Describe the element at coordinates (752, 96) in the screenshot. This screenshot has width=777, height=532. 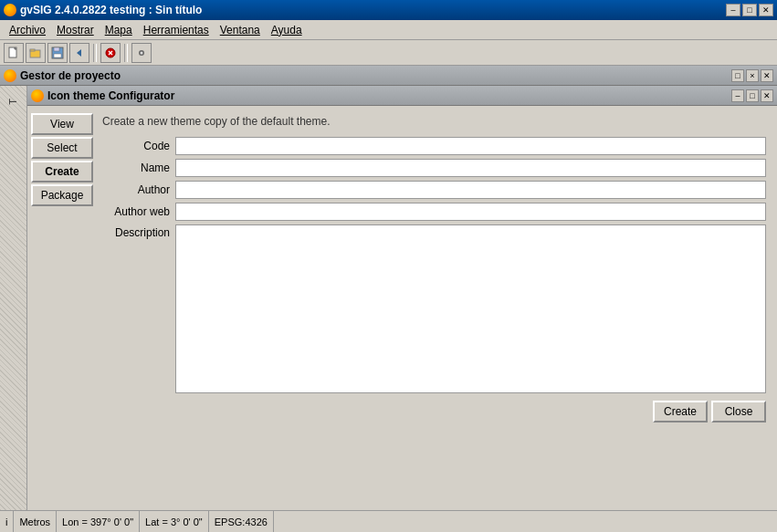
I see `configurator-controls: – □ ✕` at that location.